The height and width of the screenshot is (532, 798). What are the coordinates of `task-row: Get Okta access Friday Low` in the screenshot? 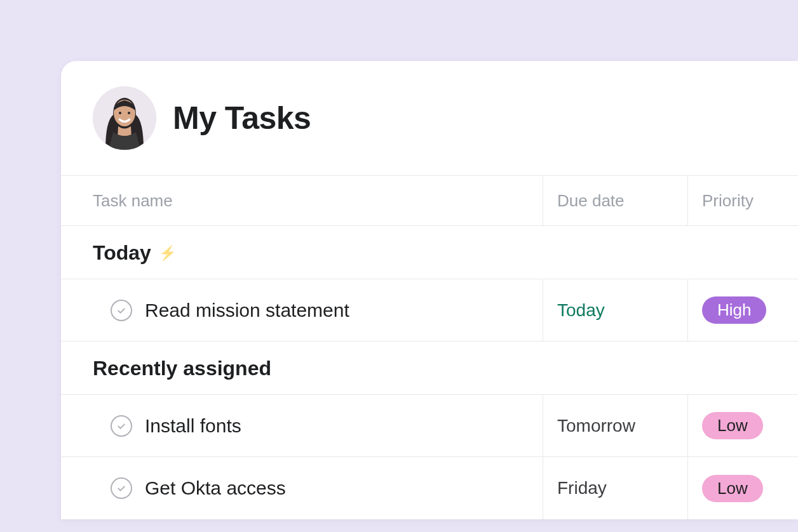 It's located at (429, 488).